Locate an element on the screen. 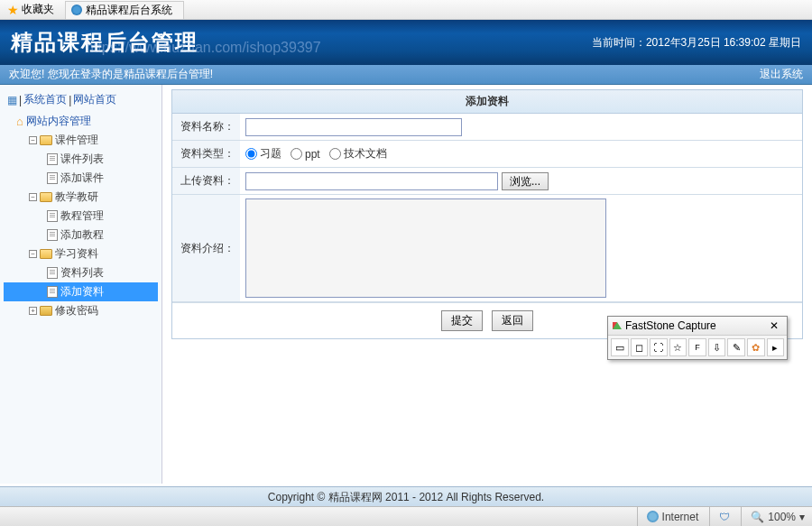  label-name: 资料名称： is located at coordinates (206, 126).